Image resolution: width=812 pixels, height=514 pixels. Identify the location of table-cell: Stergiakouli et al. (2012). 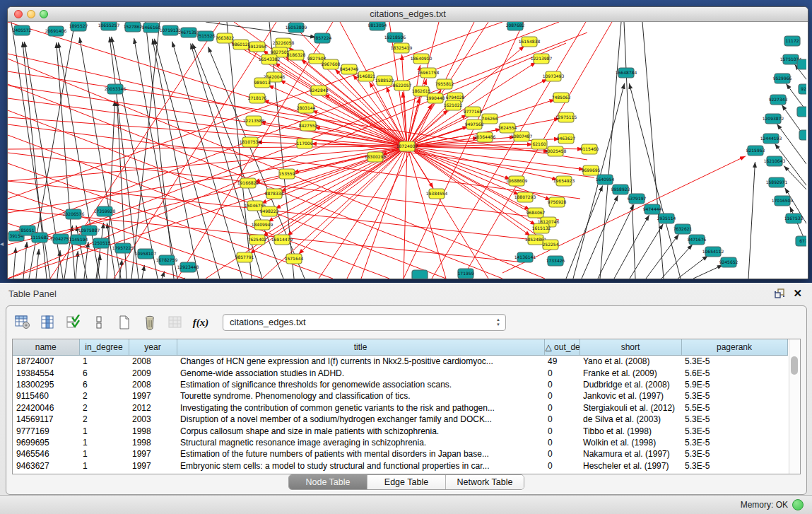
(630, 408).